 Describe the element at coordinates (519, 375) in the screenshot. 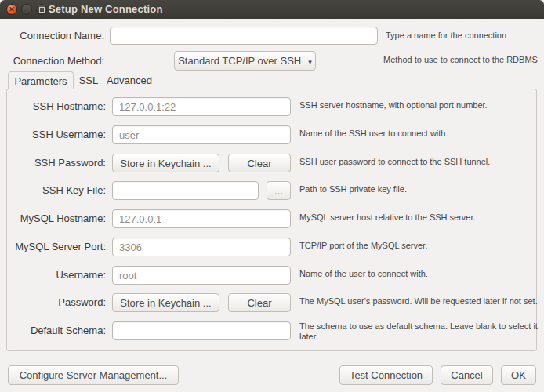

I see `ok-button: OK` at that location.